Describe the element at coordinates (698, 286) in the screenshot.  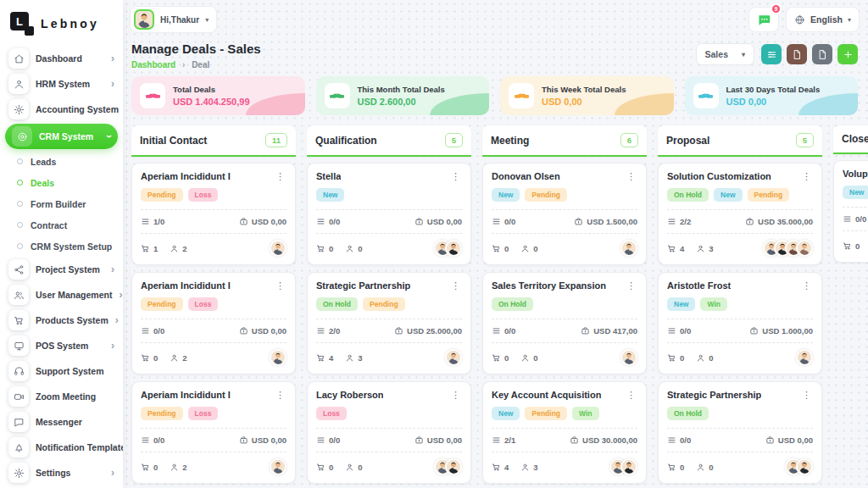
I see `deal-title: Aristotle Frost` at that location.